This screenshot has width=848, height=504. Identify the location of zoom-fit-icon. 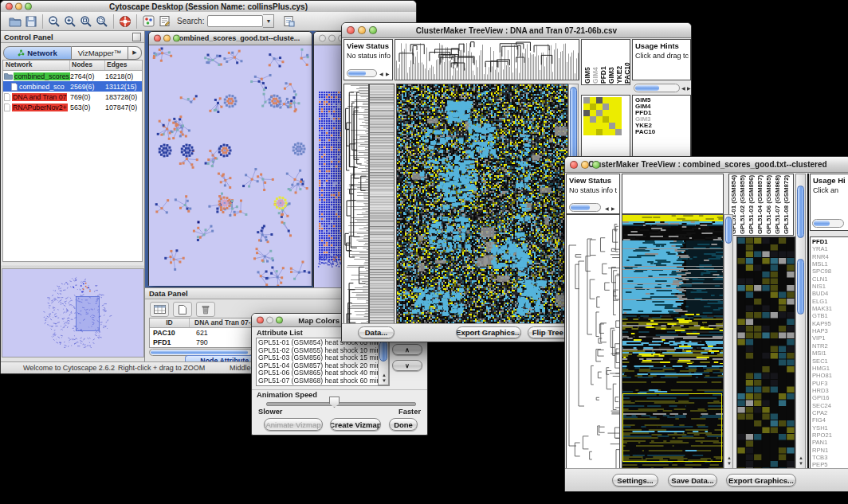
(102, 21).